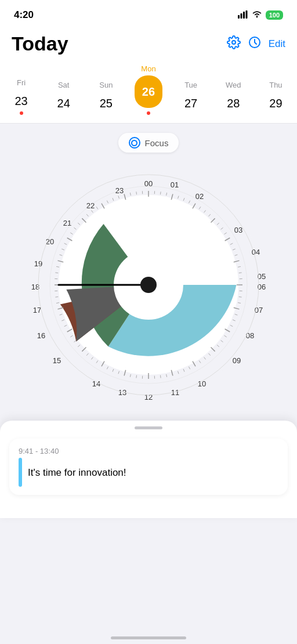 The height and width of the screenshot is (644, 297). Describe the element at coordinates (237, 361) in the screenshot. I see `svg-text: 09` at that location.